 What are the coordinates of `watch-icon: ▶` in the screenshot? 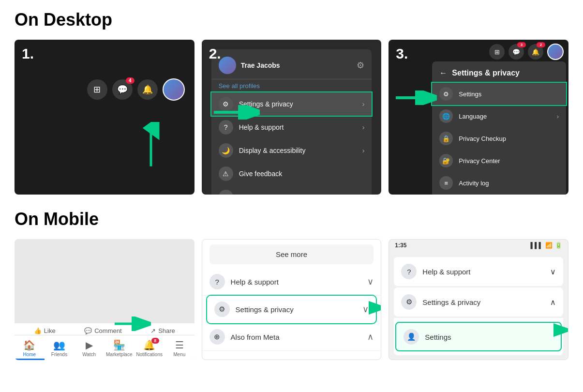 It's located at (89, 345).